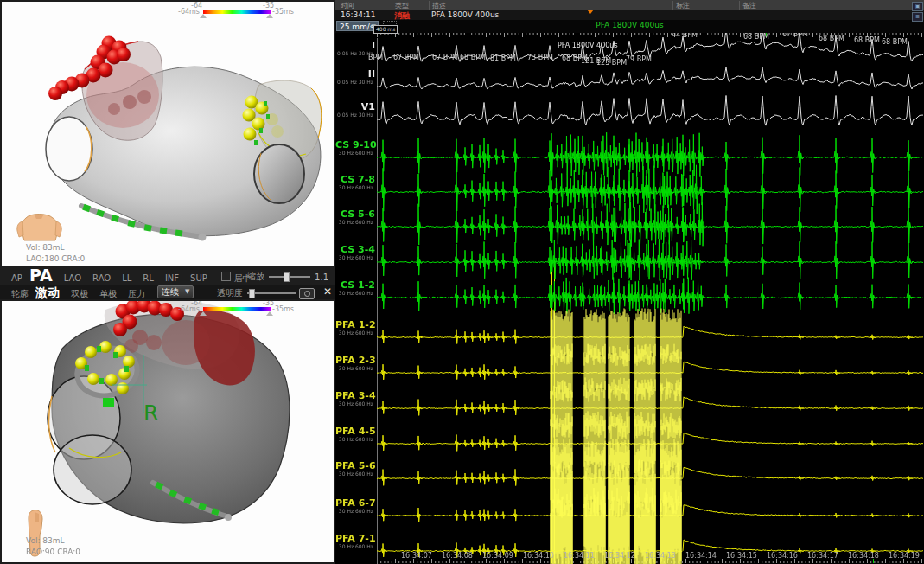 This screenshot has width=924, height=564. What do you see at coordinates (904, 555) in the screenshot?
I see `time-axis-label: 16:34:19` at bounding box center [904, 555].